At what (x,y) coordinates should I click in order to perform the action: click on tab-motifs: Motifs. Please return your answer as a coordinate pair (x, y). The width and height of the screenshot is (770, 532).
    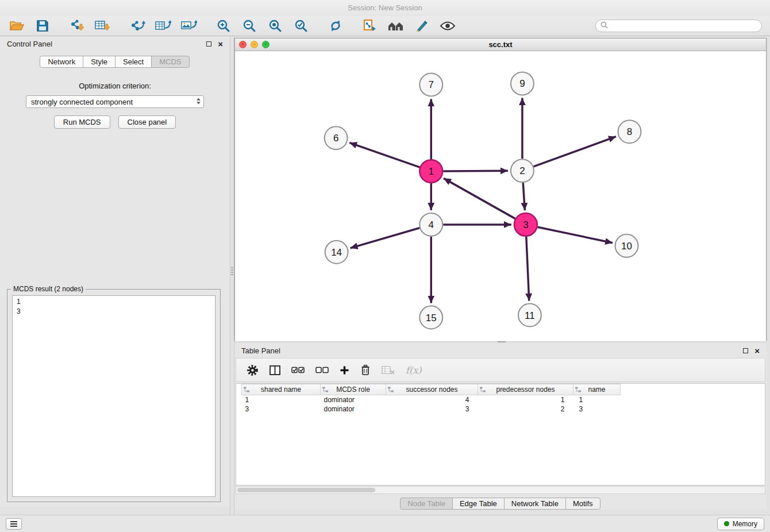
    Looking at the image, I should click on (583, 503).